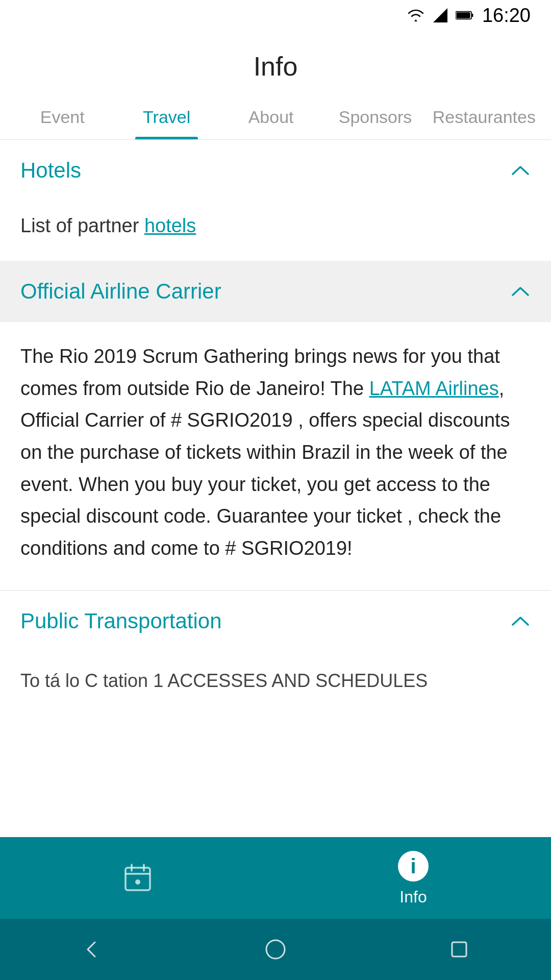  Describe the element at coordinates (276, 291) in the screenshot. I see `airline-section-header: Official Airline Carrier` at that location.